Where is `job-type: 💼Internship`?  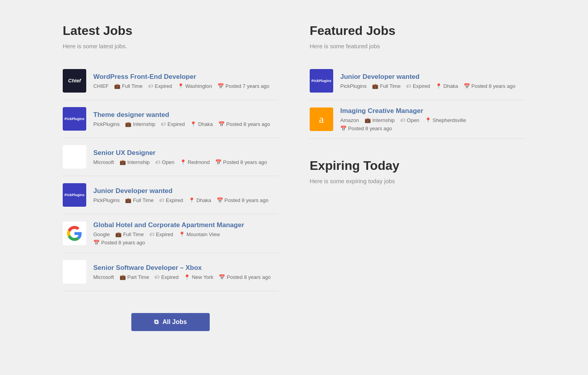 job-type: 💼Internship is located at coordinates (379, 120).